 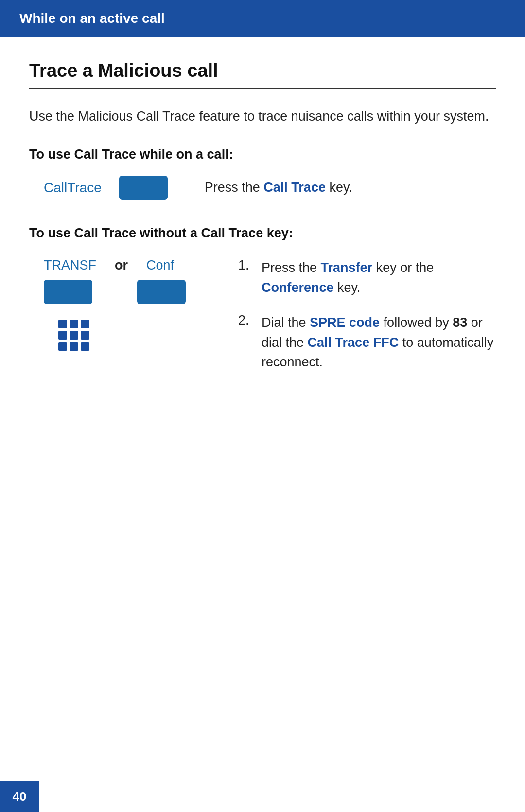 I want to click on step-2: 2. Dial the SPRE code followed by 83 or …, so click(x=367, y=343).